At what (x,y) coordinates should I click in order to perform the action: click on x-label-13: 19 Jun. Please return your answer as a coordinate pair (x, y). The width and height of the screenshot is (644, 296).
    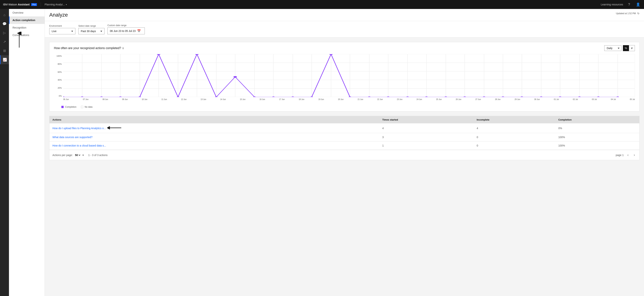
    Looking at the image, I should click on (321, 100).